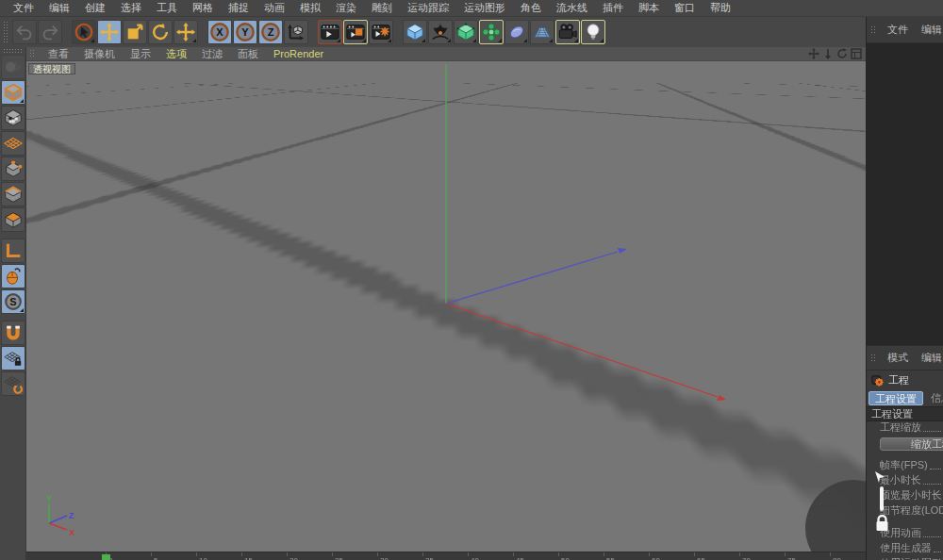 The image size is (943, 560). Describe the element at coordinates (415, 32) in the screenshot. I see `cube-primitive-icon` at that location.